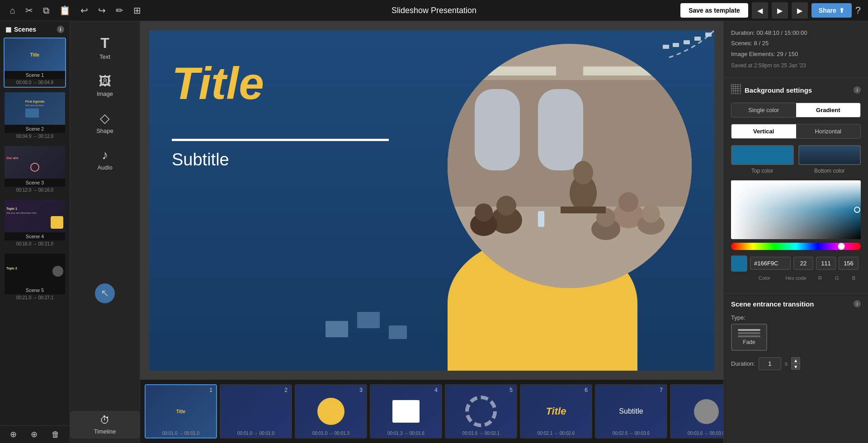 Image resolution: width=868 pixels, height=443 pixels. I want to click on timeline-thumb-4: 4 00:01.3 → 00:01.6, so click(406, 411).